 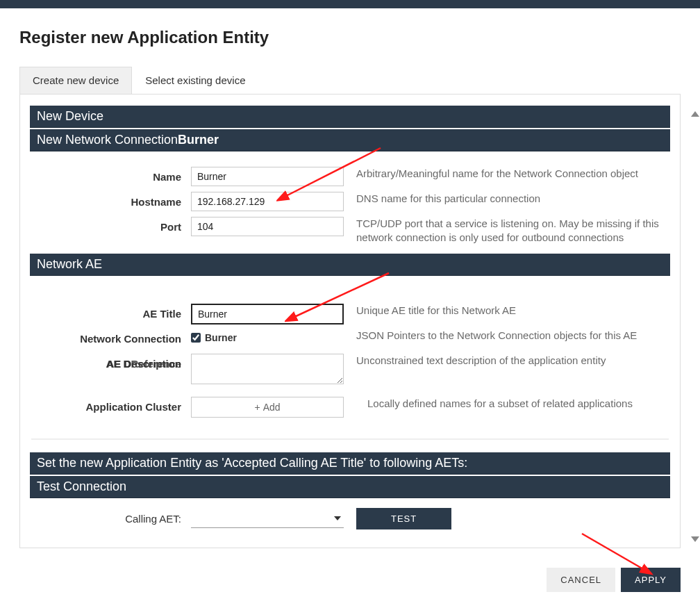 What do you see at coordinates (267, 176) in the screenshot?
I see `name-input` at bounding box center [267, 176].